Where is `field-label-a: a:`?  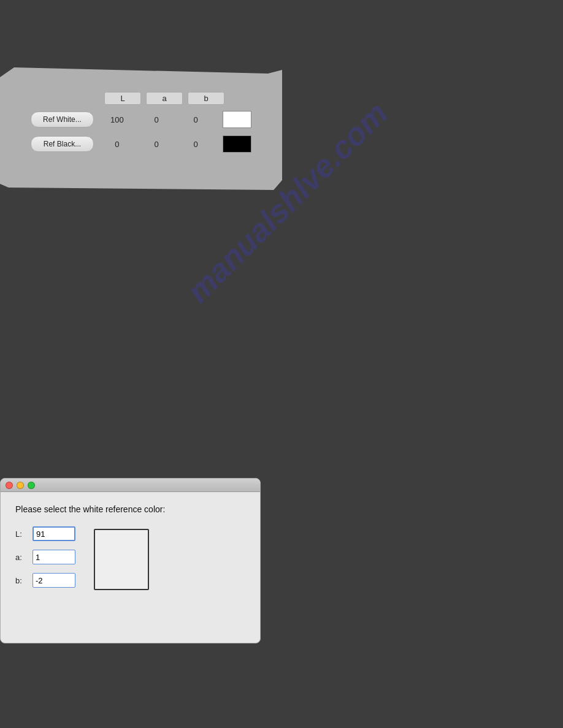
field-label-a: a: is located at coordinates (21, 558).